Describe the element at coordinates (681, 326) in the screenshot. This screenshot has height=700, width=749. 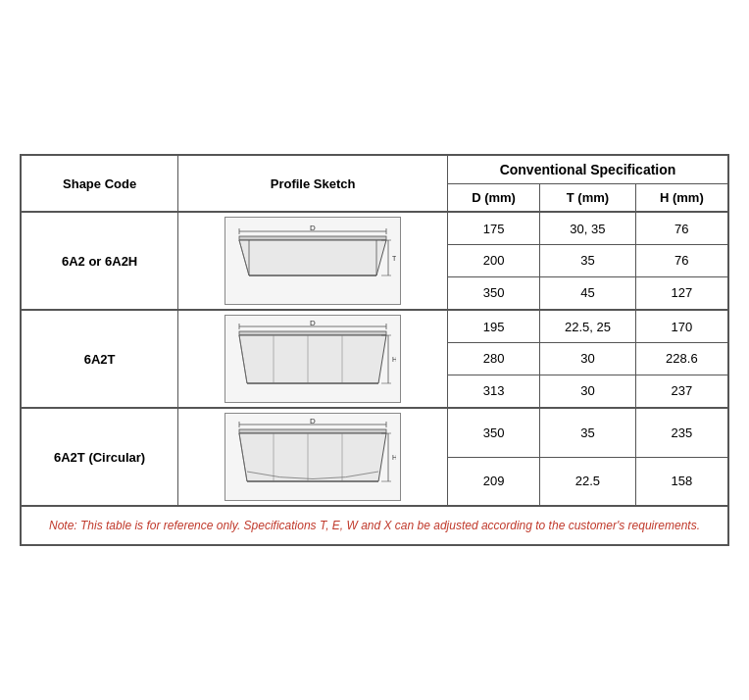
I see `h-val-6a2t-1: 170` at that location.